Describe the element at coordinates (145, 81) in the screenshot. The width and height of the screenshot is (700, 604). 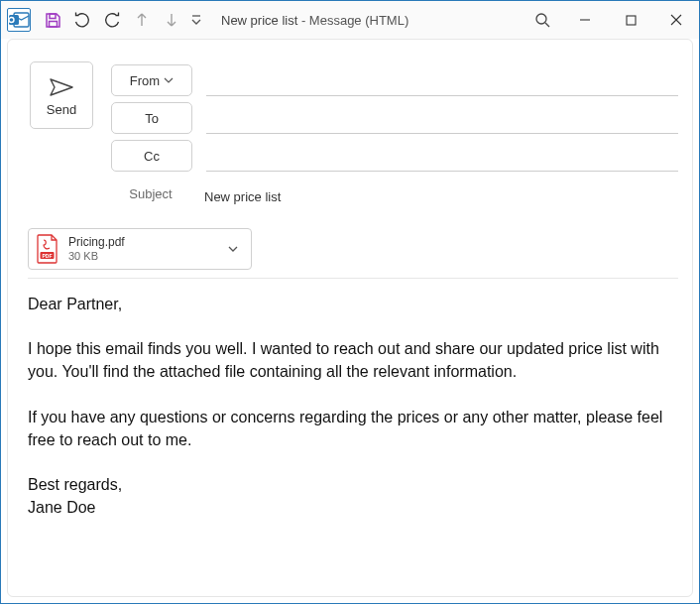
I see `from-label: From` at that location.